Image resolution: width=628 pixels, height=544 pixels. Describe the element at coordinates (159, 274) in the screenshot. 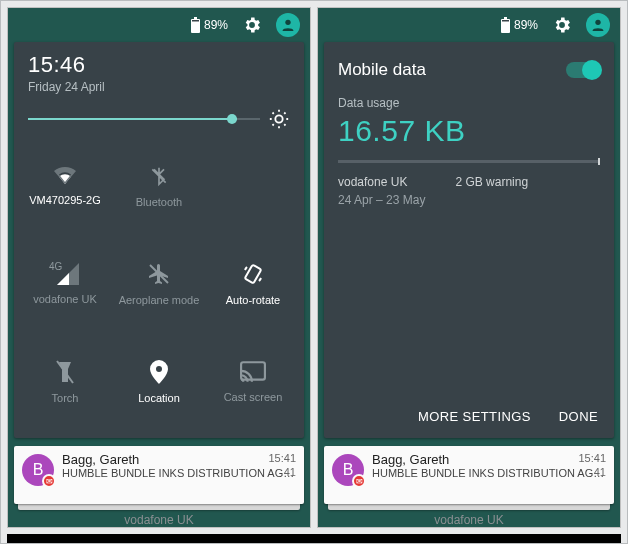

I see `airplane-off-icon` at that location.